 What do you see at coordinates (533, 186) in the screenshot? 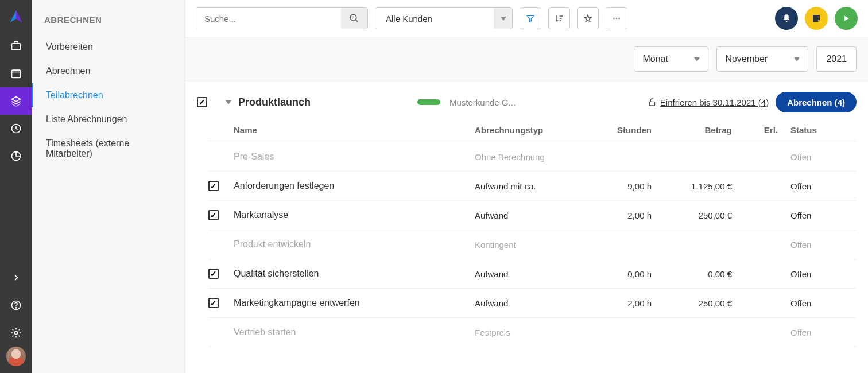
I see `table-row: Anforderungen festlegenAufwand mit ca.9,…` at bounding box center [533, 186].